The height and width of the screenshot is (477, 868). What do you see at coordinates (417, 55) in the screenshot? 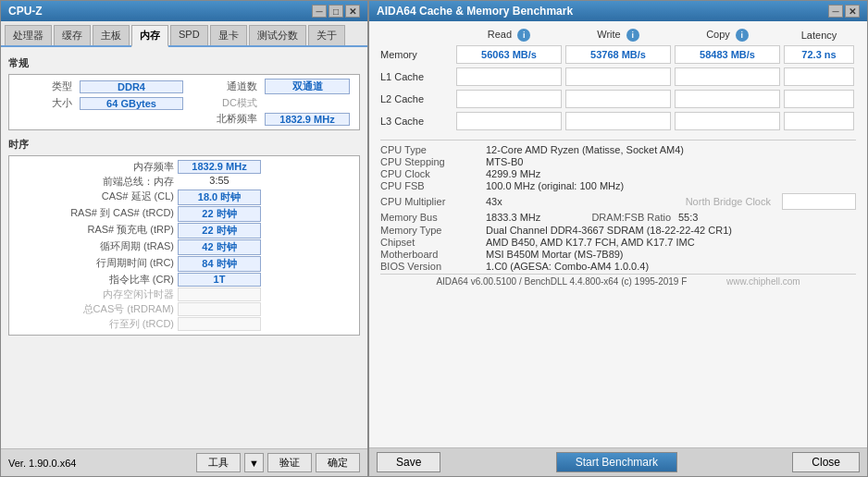
I see `row-label-memory: Memory` at bounding box center [417, 55].